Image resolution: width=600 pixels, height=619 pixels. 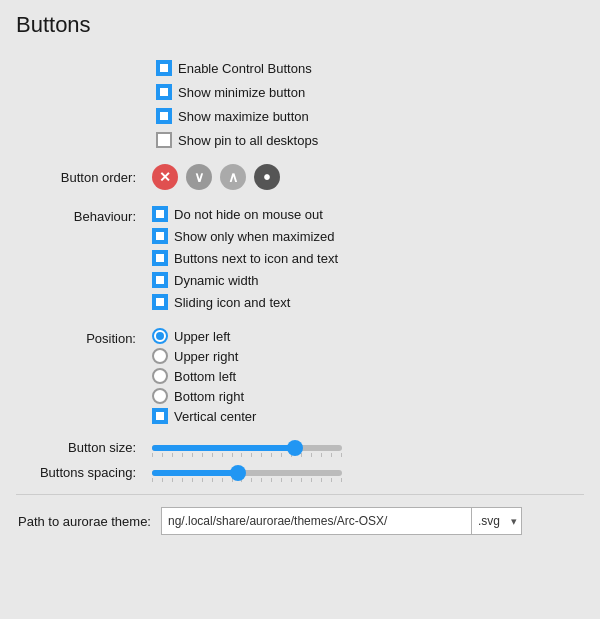 What do you see at coordinates (160, 214) in the screenshot?
I see `do-not-hide-cb-icon` at bounding box center [160, 214].